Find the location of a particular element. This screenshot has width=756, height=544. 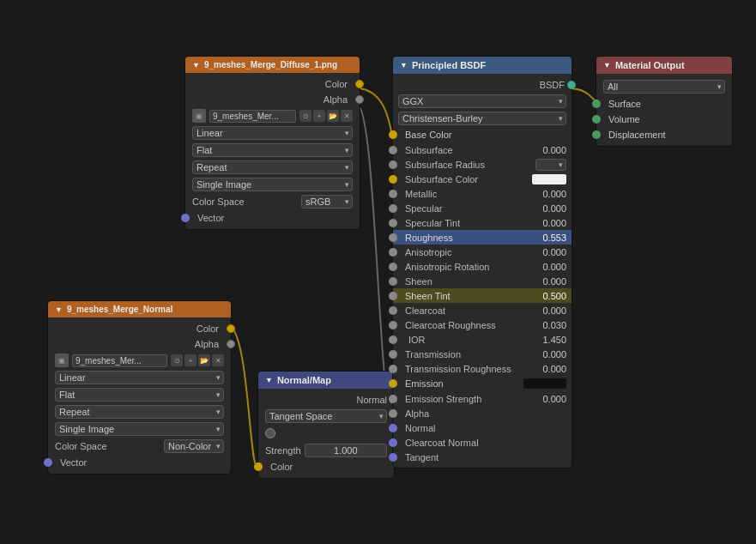

bsdf-clearcoat-label: Clearcoat is located at coordinates (474, 311).